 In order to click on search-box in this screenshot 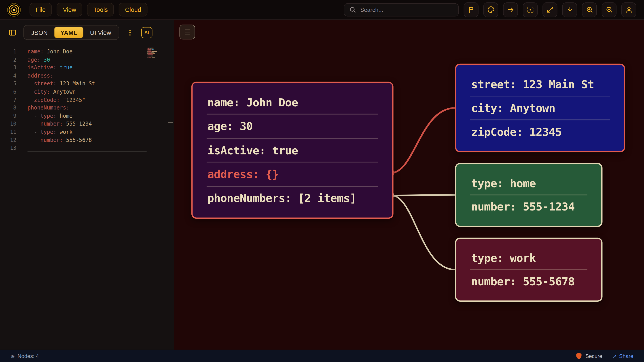, I will do `click(401, 10)`.